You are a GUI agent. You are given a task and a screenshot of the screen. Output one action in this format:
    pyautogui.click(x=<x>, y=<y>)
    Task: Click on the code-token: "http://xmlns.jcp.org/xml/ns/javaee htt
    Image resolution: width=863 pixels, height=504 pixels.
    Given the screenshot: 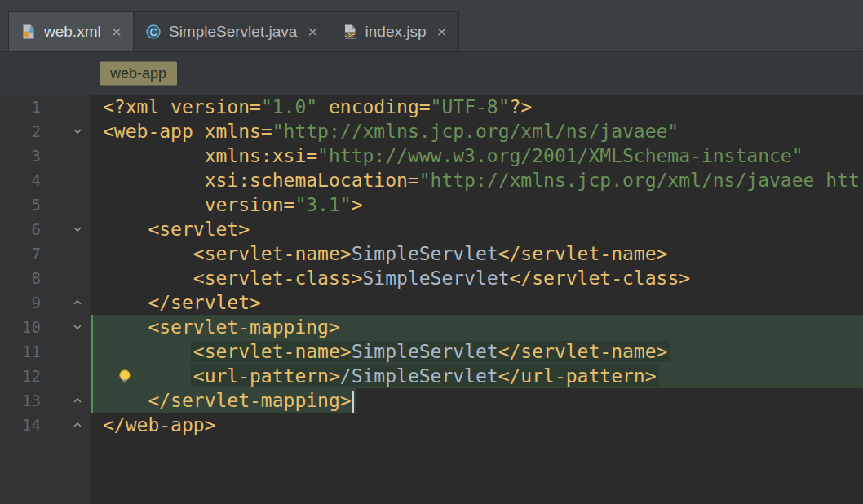 What is the action you would take?
    pyautogui.click(x=640, y=180)
    